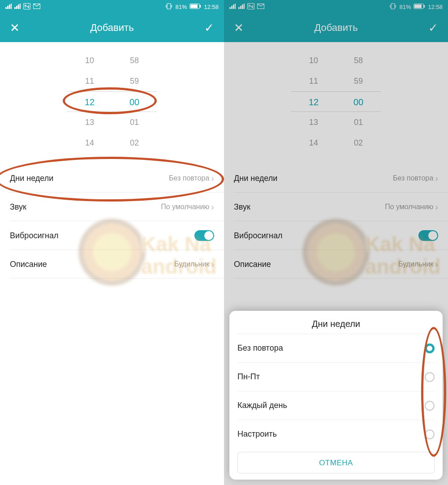 The width and height of the screenshot is (448, 485). I want to click on radio-checked-icon, so click(430, 348).